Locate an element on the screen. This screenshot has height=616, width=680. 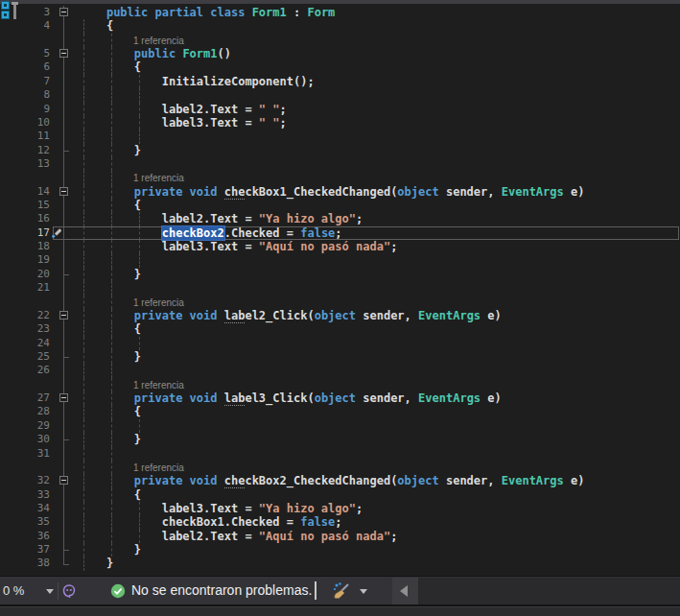
method-name: ckBox1_CheckedChanged is located at coordinates (317, 192).